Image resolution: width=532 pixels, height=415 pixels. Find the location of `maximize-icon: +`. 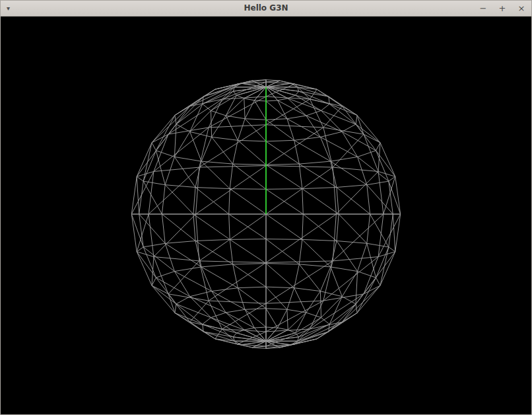

maximize-icon: + is located at coordinates (502, 8).